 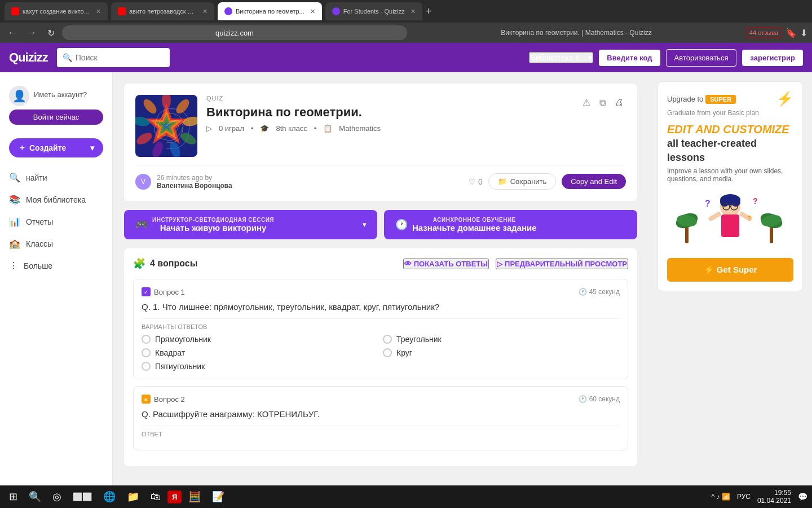 What do you see at coordinates (803, 497) in the screenshot?
I see `notification-icon: 💬` at bounding box center [803, 497].